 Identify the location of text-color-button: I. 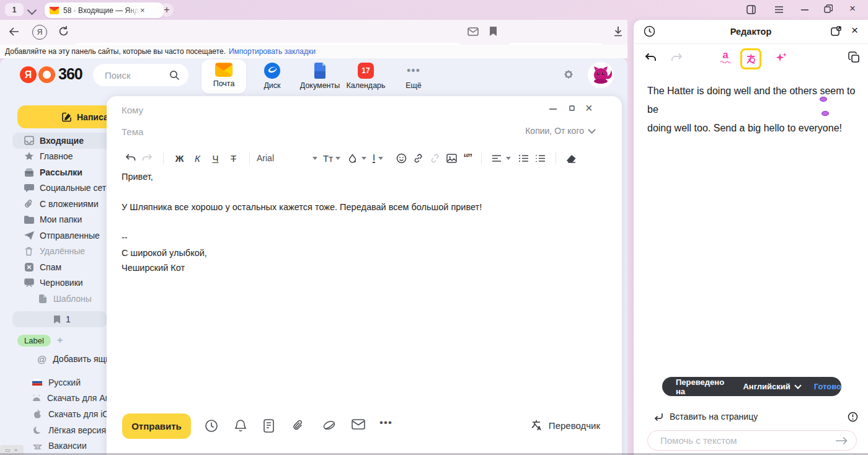
(374, 158).